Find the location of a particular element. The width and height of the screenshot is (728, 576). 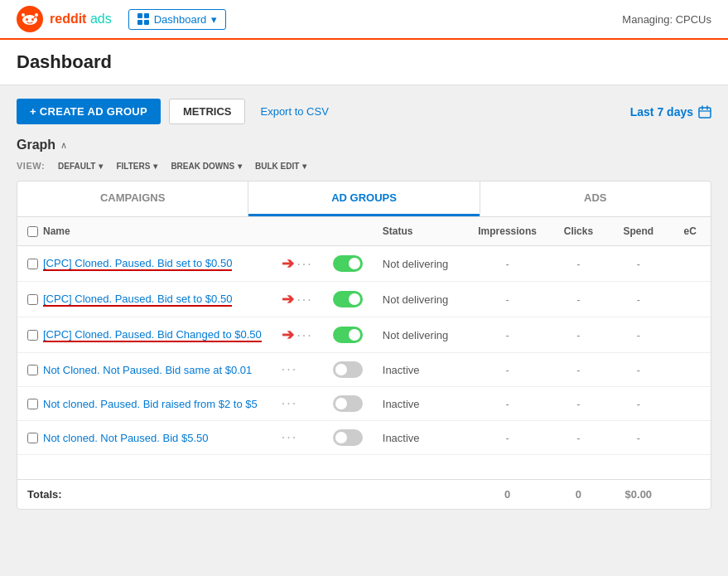

row-name-cell: Not cloned. Paused. Bid raised from $2 t… is located at coordinates (144, 404).